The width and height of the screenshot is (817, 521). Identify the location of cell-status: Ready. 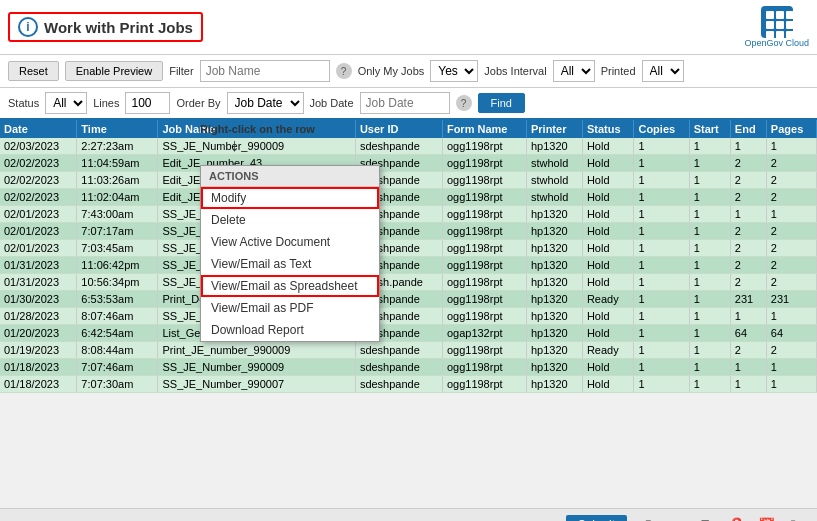
(608, 350).